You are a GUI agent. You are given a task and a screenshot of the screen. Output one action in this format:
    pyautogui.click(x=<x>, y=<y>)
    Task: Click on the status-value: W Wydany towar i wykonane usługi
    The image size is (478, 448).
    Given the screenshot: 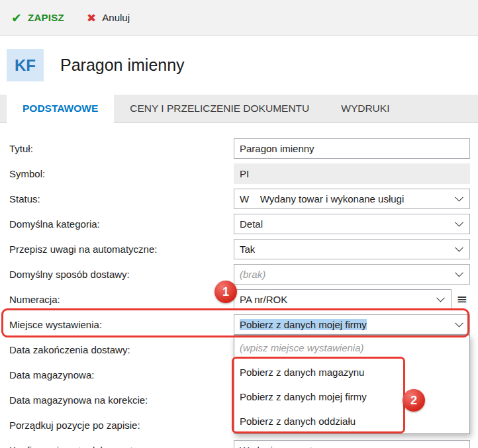 What is the action you would take?
    pyautogui.click(x=322, y=199)
    